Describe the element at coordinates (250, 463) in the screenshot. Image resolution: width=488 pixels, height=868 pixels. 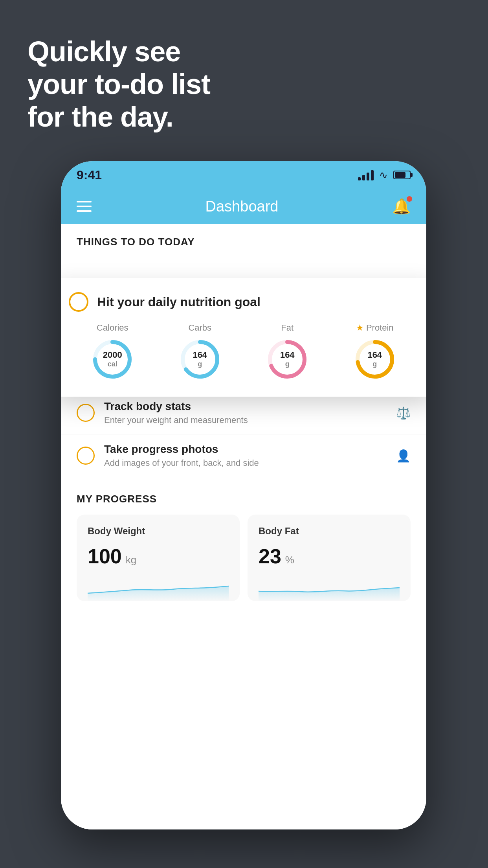
I see `photos-subtitle: Add images of your front, back, and side` at that location.